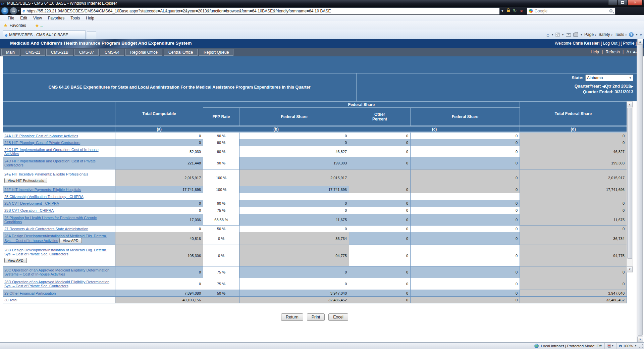 The image size is (644, 349). What do you see at coordinates (502, 11) in the screenshot?
I see `address-dropdown-icon: ▾` at bounding box center [502, 11].